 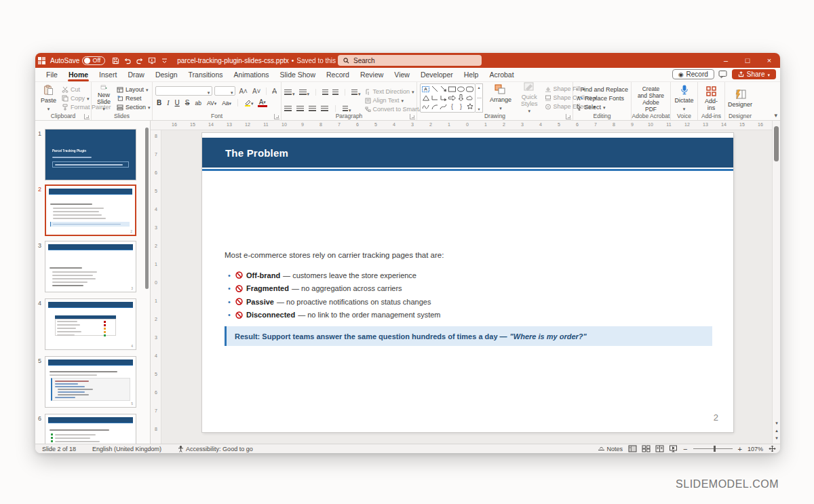 What do you see at coordinates (164, 60) in the screenshot?
I see `quick-access-more-icon` at bounding box center [164, 60].